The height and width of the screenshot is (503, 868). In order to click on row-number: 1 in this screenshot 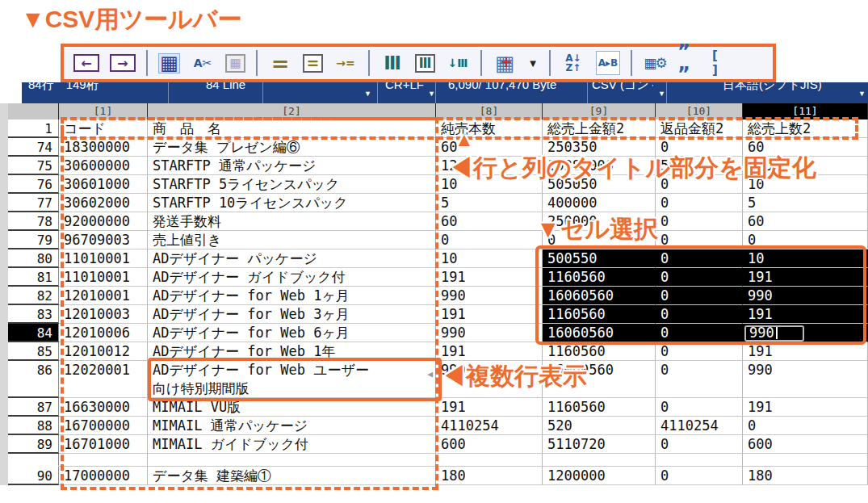, I will do `click(34, 129)`.